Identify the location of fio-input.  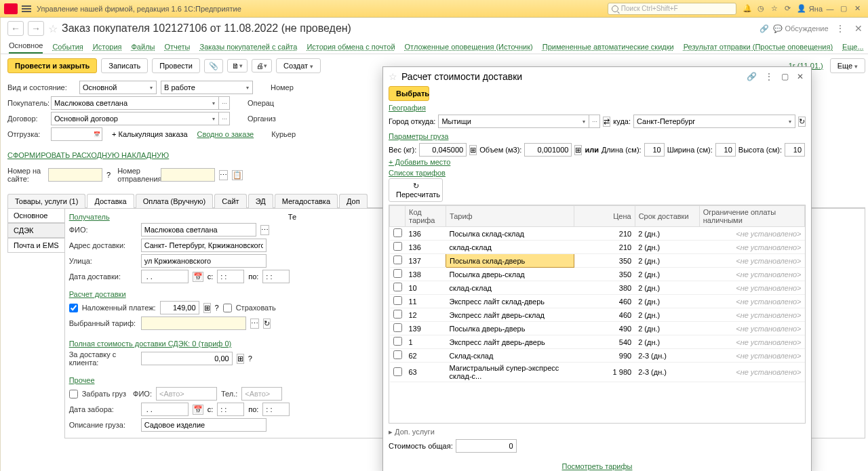
(199, 230).